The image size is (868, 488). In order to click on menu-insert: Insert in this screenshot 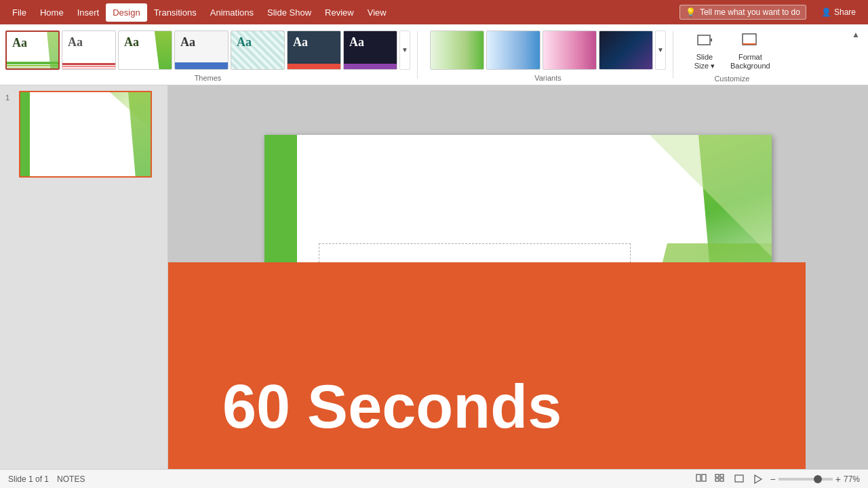, I will do `click(88, 12)`.